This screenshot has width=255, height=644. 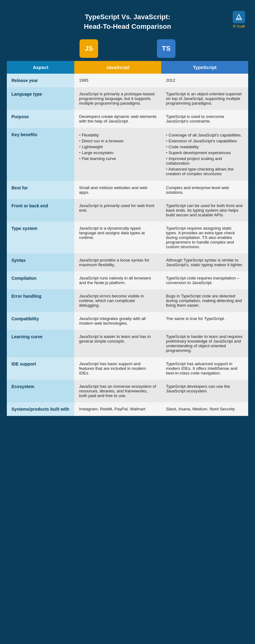 I want to click on table-row: Type systemJavaScript is a dynamically t…, so click(x=127, y=238).